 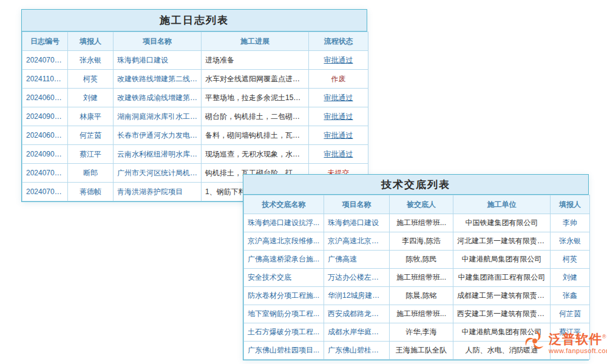 I want to click on reporter-cell: 林康平, so click(x=91, y=116).